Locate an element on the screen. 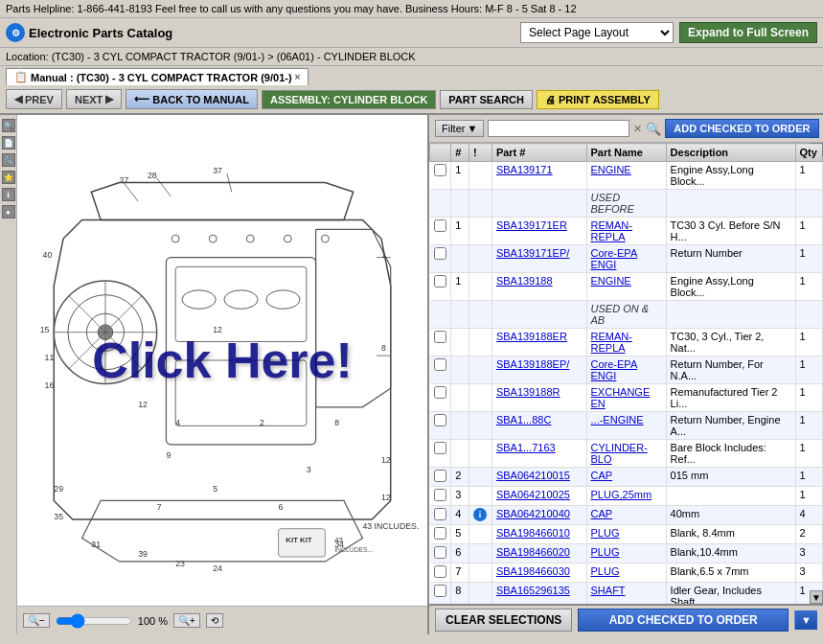 Image resolution: width=823 pixels, height=644 pixels. sidebar-icon-6: ● is located at coordinates (9, 212).